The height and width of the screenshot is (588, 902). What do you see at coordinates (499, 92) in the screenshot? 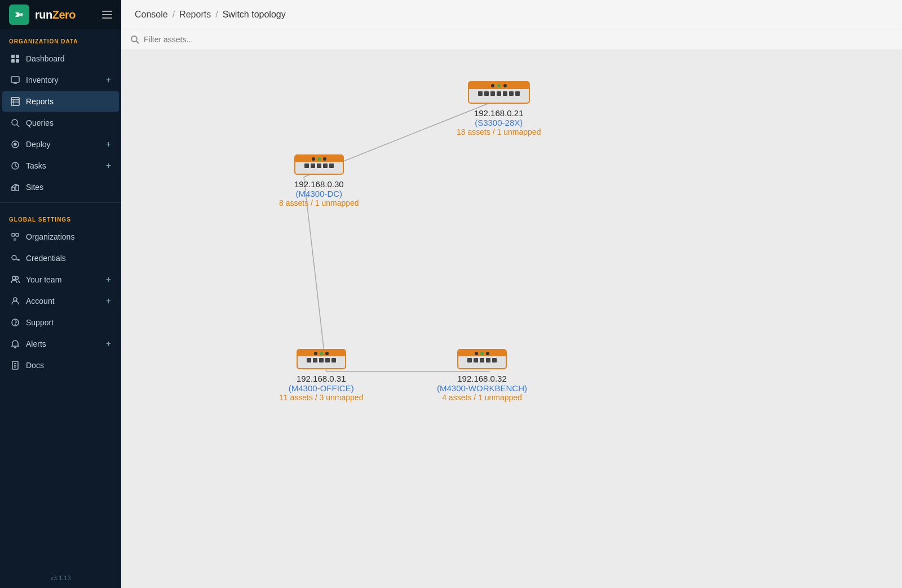
I see `switch-icon-lg` at bounding box center [499, 92].